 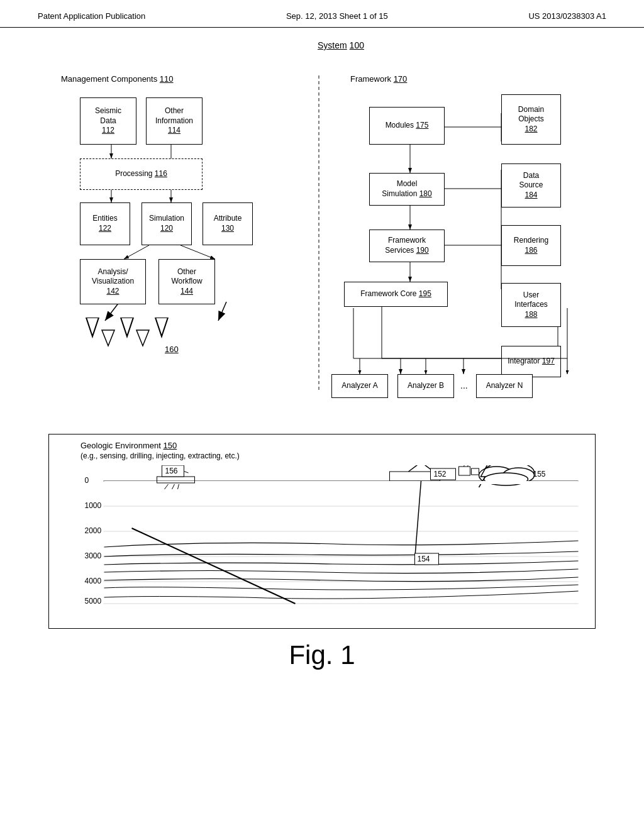 What do you see at coordinates (174, 121) in the screenshot?
I see `other-info-box: OtherInformation 114` at bounding box center [174, 121].